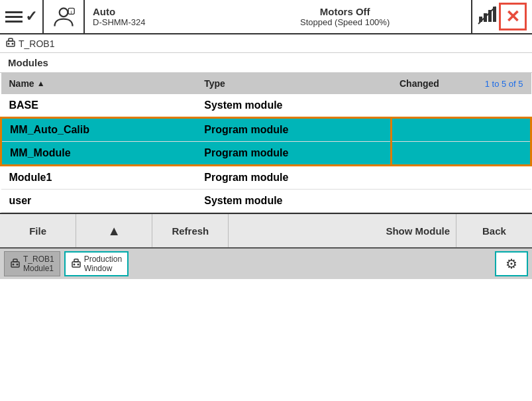  I want to click on breadcrumb: T_ROB1, so click(266, 44).